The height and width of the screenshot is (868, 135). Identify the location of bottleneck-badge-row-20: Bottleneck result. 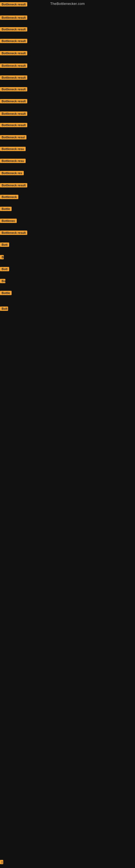
(13, 233).